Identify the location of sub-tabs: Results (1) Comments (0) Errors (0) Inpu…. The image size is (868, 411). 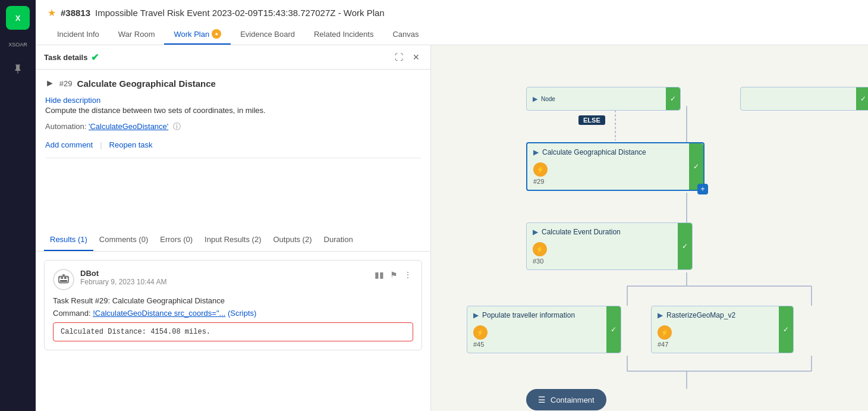
(233, 240).